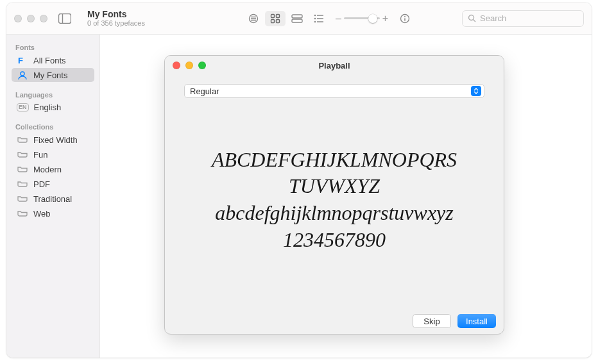 This screenshot has width=598, height=364. I want to click on sidebar-item-label: Web, so click(42, 214).